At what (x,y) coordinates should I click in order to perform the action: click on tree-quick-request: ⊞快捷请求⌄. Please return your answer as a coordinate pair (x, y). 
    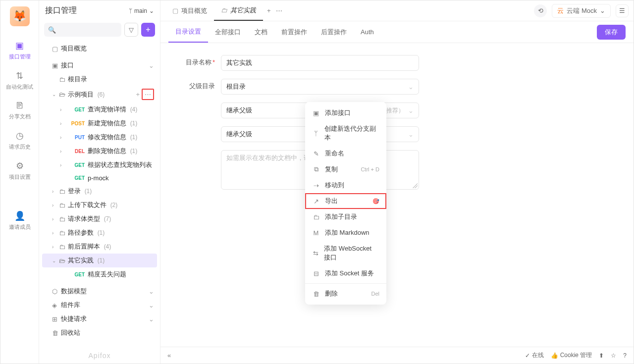
    Looking at the image, I should click on (100, 319).